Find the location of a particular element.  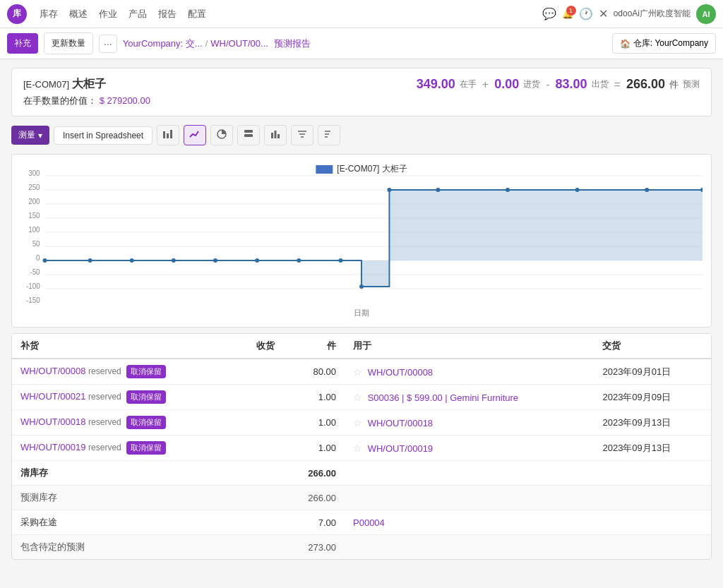

clearance-incoming is located at coordinates (258, 473).